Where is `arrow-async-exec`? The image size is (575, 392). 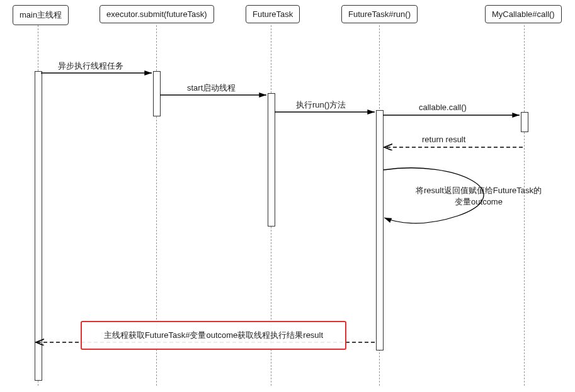 arrow-async-exec is located at coordinates (97, 74).